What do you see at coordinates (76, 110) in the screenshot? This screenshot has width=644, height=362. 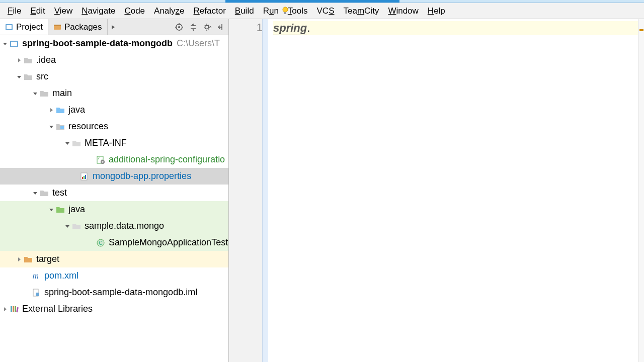 I see `java-label: java` at bounding box center [76, 110].